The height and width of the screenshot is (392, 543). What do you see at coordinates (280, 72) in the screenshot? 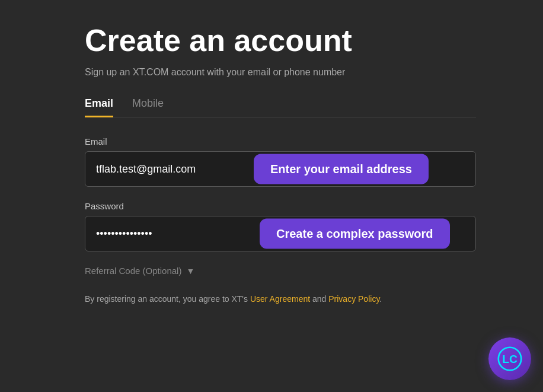
I see `page-subtitle: Sign up an XT.COM account with your emai…` at bounding box center [280, 72].